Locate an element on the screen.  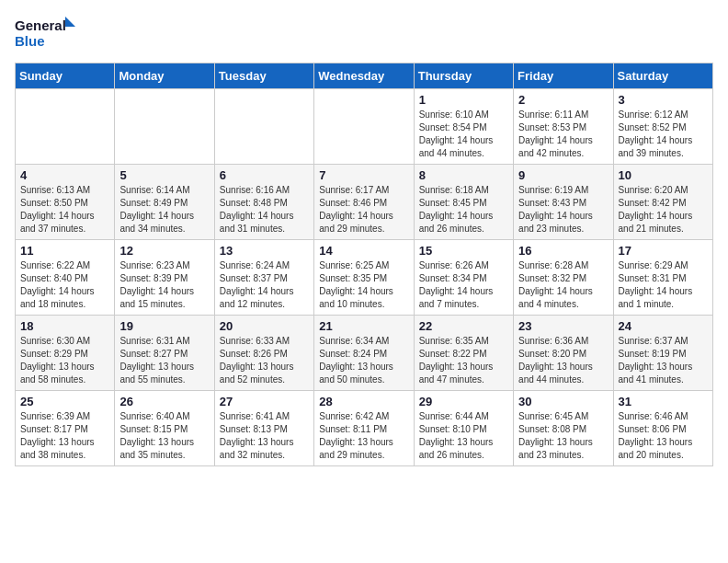
day-number: 8 is located at coordinates (463, 175).